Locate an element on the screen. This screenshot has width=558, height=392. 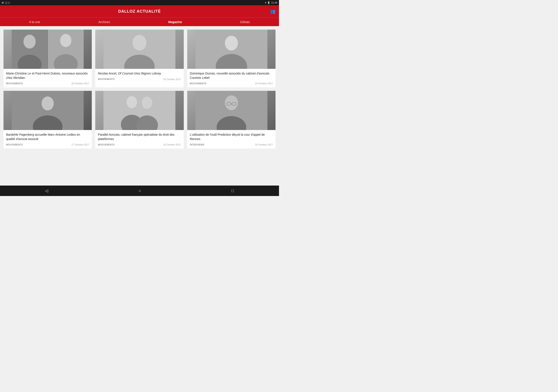
back-button: ◁ is located at coordinates (47, 191).